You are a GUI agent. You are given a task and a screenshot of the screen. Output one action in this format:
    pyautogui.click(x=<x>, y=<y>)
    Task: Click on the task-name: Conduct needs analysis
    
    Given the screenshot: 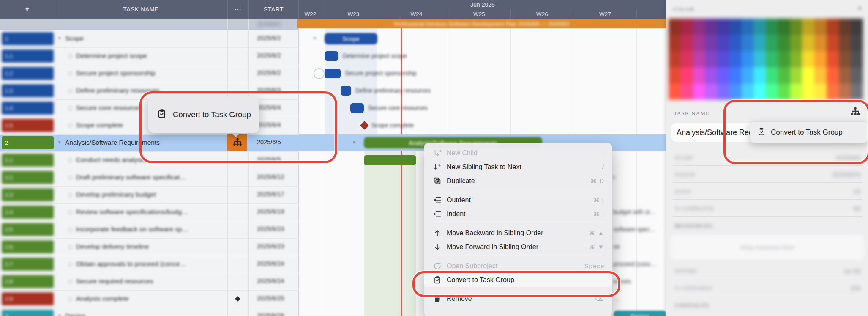 What is the action you would take?
    pyautogui.click(x=111, y=160)
    